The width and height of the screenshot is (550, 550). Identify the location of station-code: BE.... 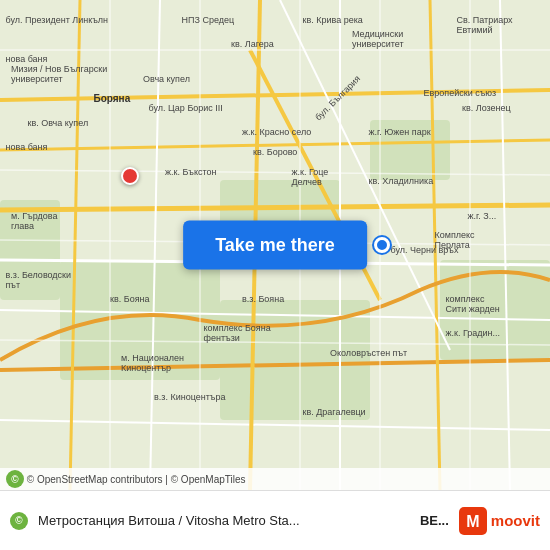
(434, 520).